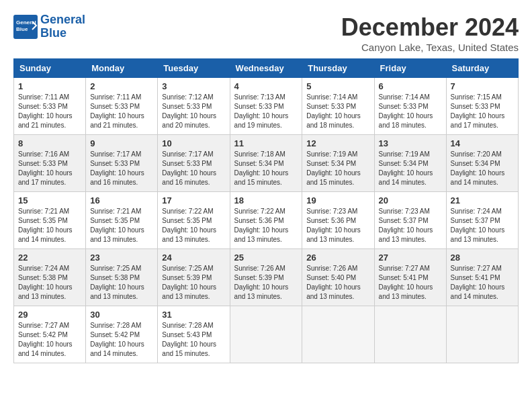  I want to click on week-row-5: 29Sunrise: 7:27 AM Sunset: 5:42 PM Dayli…, so click(266, 334).